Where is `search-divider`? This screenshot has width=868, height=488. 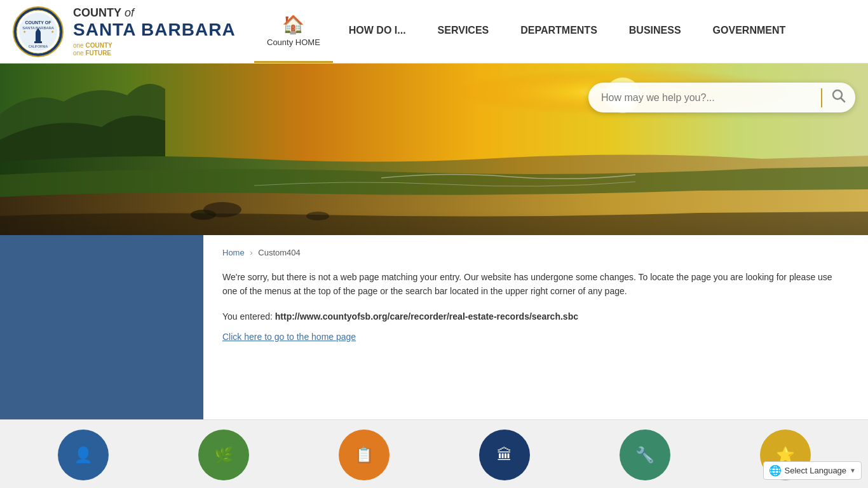 search-divider is located at coordinates (822, 98).